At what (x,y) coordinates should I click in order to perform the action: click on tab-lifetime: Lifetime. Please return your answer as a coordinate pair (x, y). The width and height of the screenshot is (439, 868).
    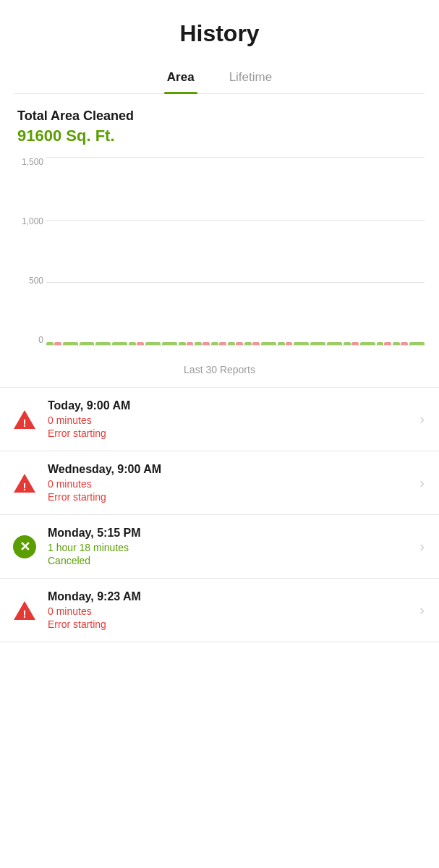
    Looking at the image, I should click on (251, 79).